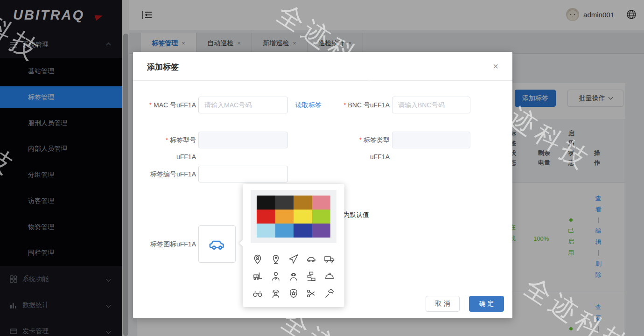 This screenshot has height=336, width=644. Describe the element at coordinates (243, 174) in the screenshot. I see `tag-code-input` at that location.